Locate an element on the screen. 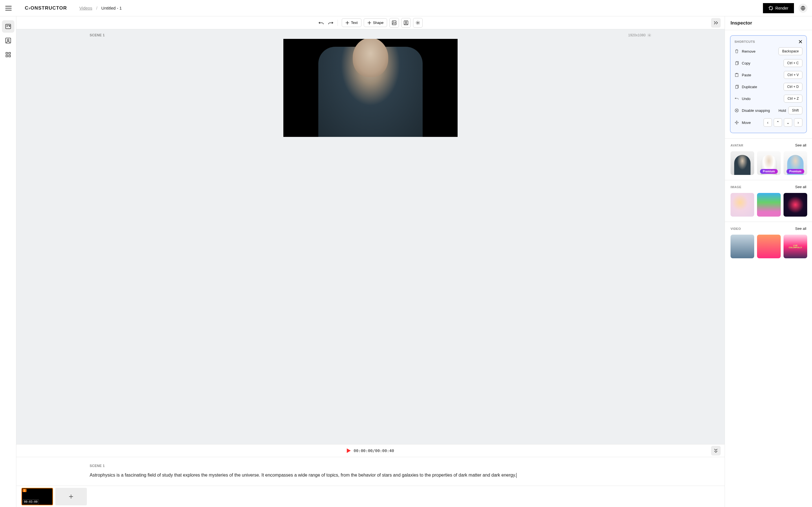  sidebar-scenes is located at coordinates (8, 26).